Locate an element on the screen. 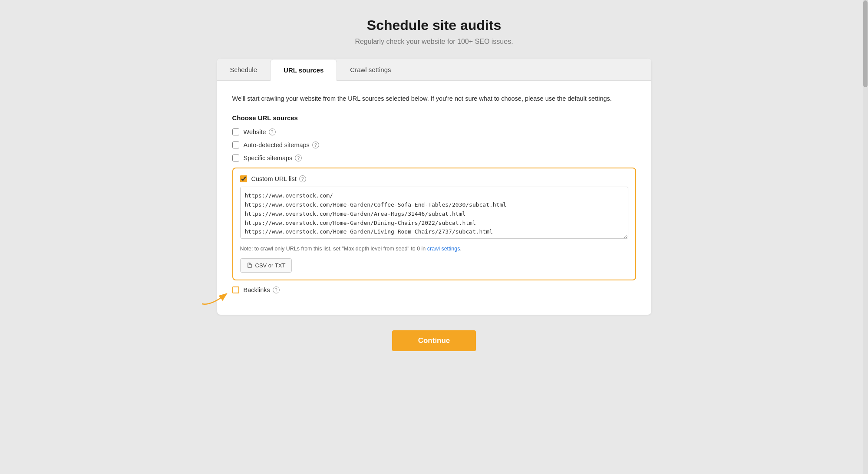 The image size is (868, 474). auto-sitemaps-help-icon: ? is located at coordinates (316, 145).